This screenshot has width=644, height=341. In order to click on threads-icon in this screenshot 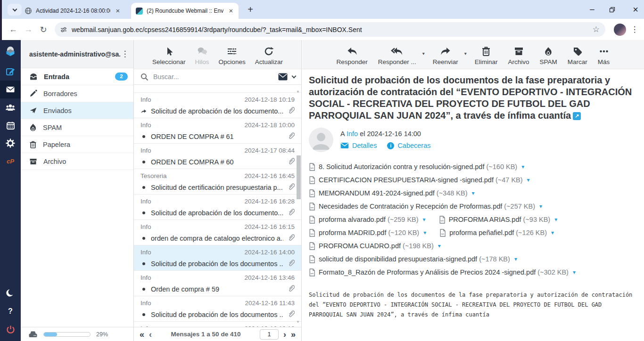, I will do `click(202, 51)`.